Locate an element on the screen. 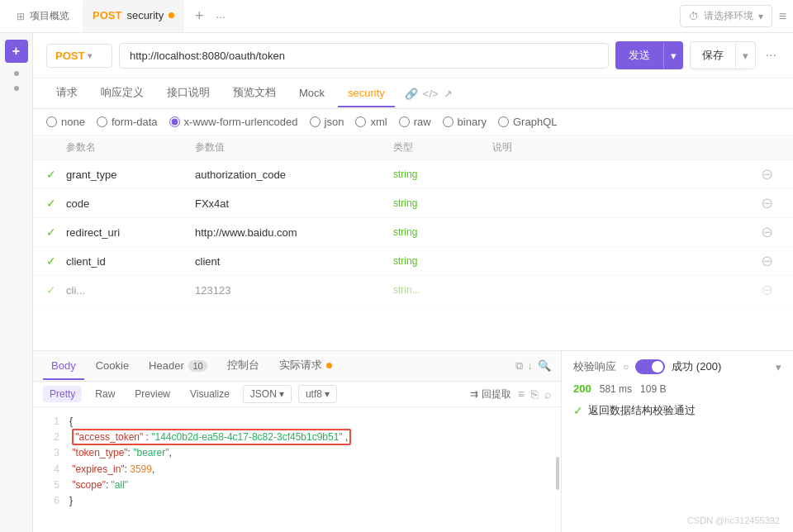 This screenshot has width=793, height=532. download-icon: ↓ is located at coordinates (530, 366).